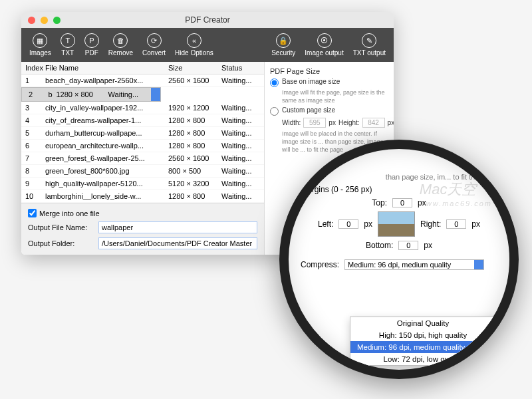 The height and width of the screenshot is (399, 532). What do you see at coordinates (142, 81) in the screenshot?
I see `table-row: 1beach_day-wallpaper-2560x...2560 × 1600…` at bounding box center [142, 81].